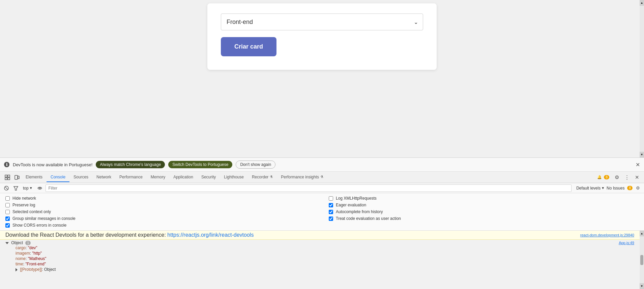 The width and height of the screenshot is (644, 289). I want to click on preserve-log-label: Preserve log, so click(24, 205).